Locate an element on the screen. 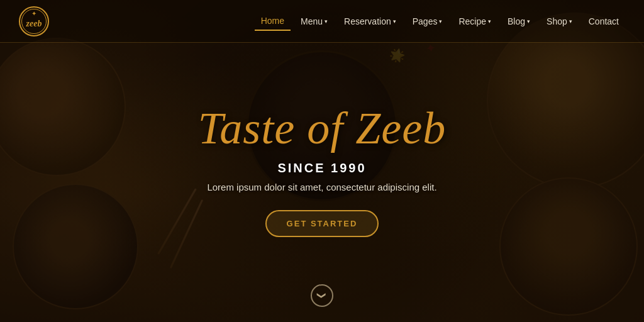 This screenshot has width=644, height=322. nav-item-pages: Pages ▾ is located at coordinates (428, 21).